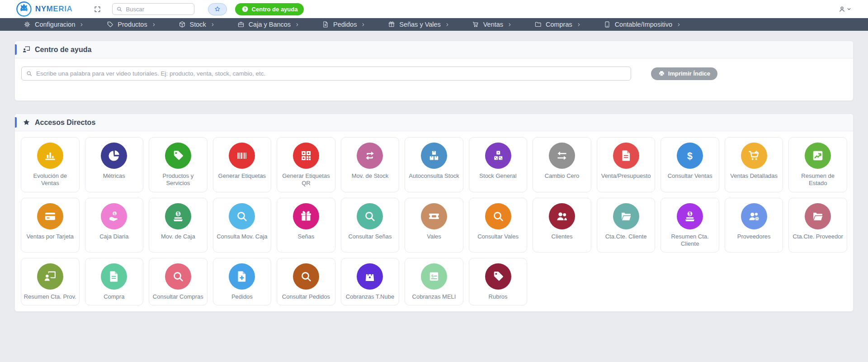 This screenshot has height=362, width=868. What do you see at coordinates (242, 176) in the screenshot?
I see `shortcut-label: Generar Etiquetas` at bounding box center [242, 176].